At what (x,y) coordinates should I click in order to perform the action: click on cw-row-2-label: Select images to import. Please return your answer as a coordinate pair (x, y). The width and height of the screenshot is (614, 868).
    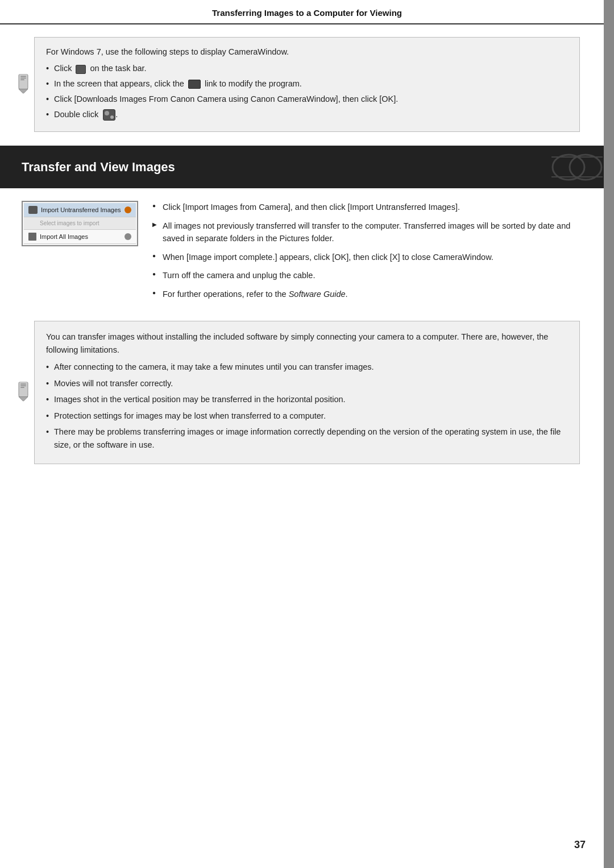
    Looking at the image, I should click on (85, 223).